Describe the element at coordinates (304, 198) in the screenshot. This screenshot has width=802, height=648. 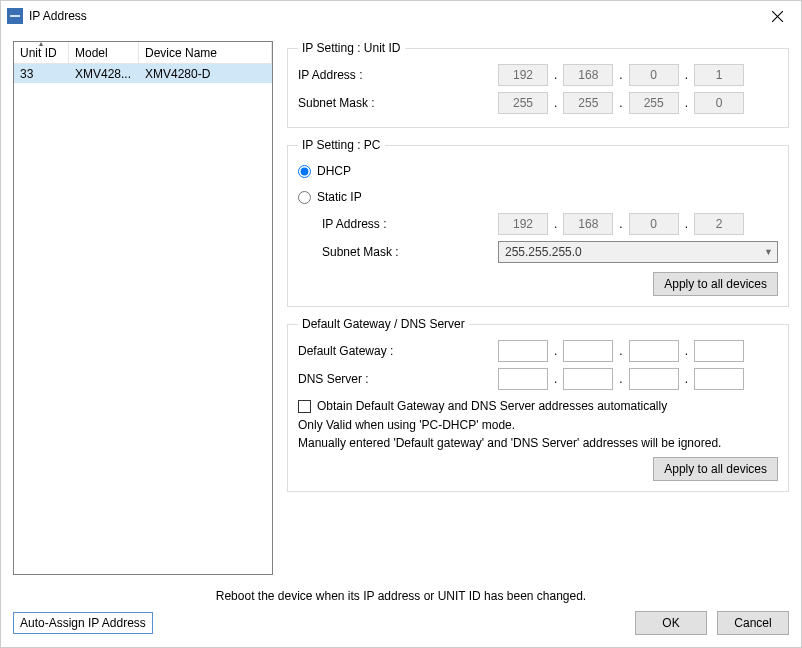
I see `static-radio` at that location.